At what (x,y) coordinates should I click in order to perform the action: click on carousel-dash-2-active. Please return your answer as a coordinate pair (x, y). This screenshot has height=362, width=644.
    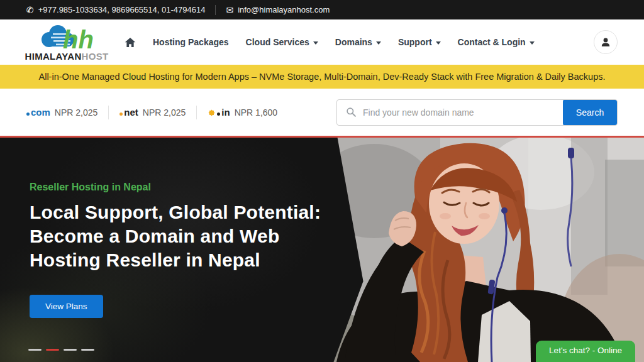
    Looking at the image, I should click on (53, 349).